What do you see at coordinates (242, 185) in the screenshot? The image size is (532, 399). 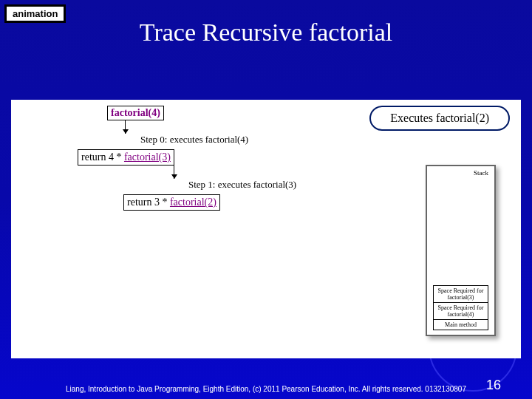 I see `step-1-label: Step 1: executes factorial(3)` at bounding box center [242, 185].